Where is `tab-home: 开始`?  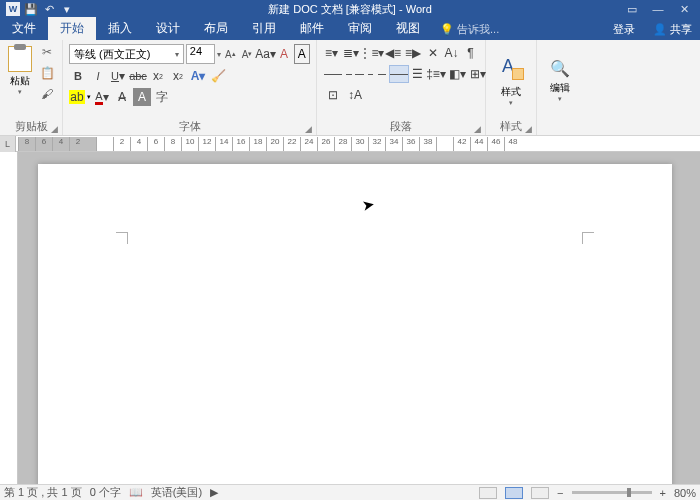
tab-home: 开始 is located at coordinates (72, 28).